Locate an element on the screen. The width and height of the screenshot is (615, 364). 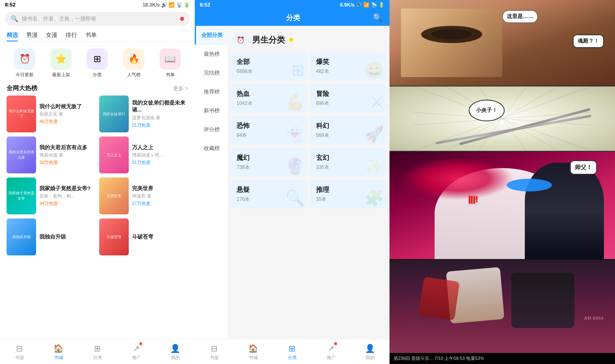
cat-card-all: 全部 6898本 ⊞ is located at coordinates (269, 66).